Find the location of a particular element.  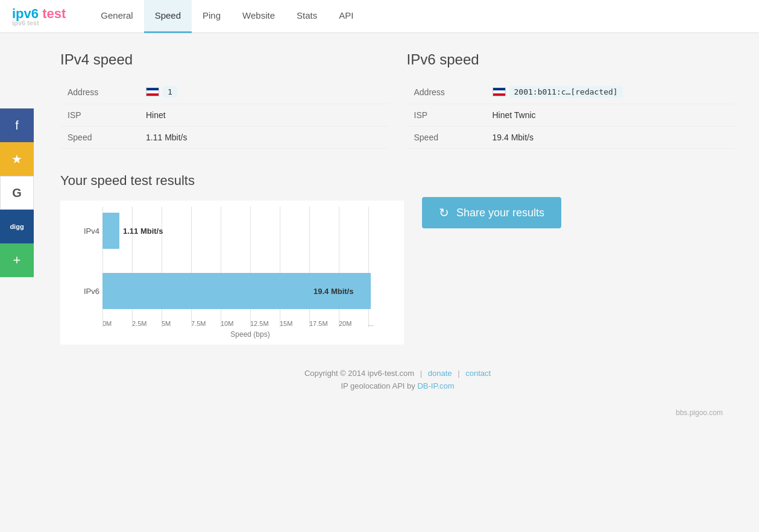

nav-general: General is located at coordinates (117, 17).